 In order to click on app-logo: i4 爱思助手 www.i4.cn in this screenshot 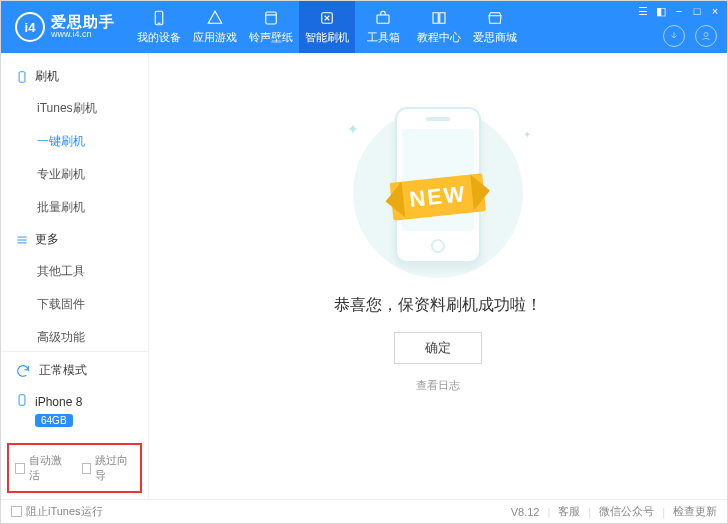, I will do `click(63, 27)`.